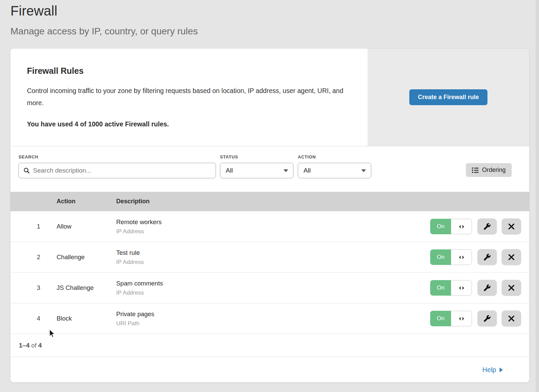 This screenshot has width=539, height=392. What do you see at coordinates (448, 97) in the screenshot?
I see `rules-summary-side-panel: Create a Firewall rule` at bounding box center [448, 97].